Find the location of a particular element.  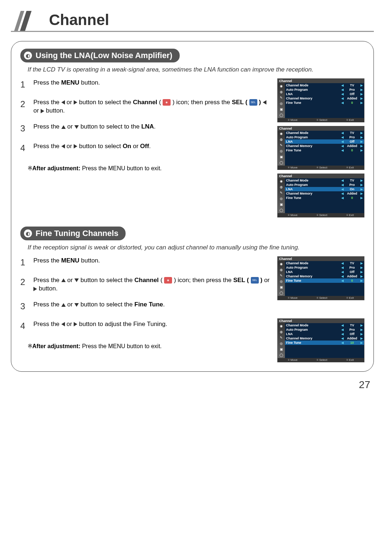

section-heading-fine-tune: ◐ Fine Tuning Channels is located at coordinates (73, 233).